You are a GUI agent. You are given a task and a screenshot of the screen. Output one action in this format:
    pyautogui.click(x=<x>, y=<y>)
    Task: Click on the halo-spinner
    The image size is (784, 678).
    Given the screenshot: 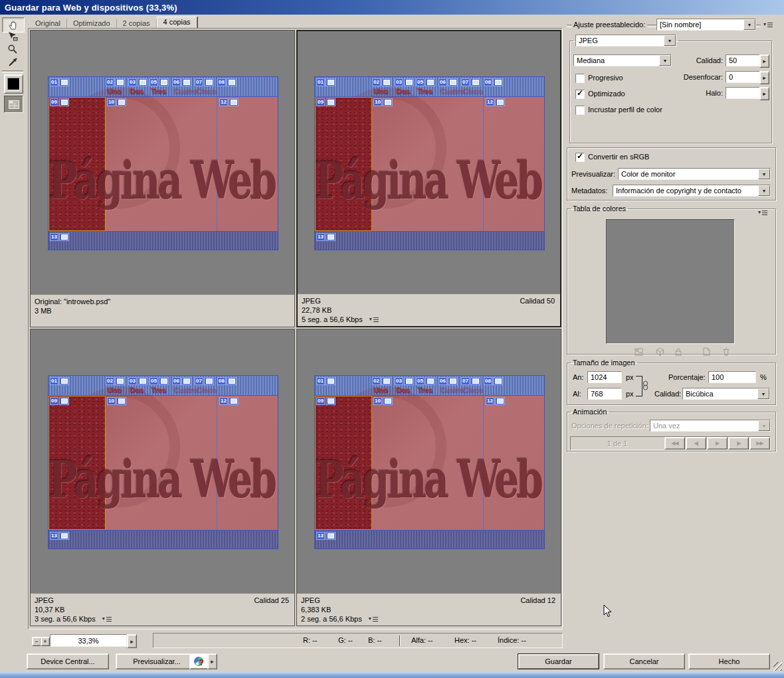 What is the action you would take?
    pyautogui.click(x=764, y=94)
    